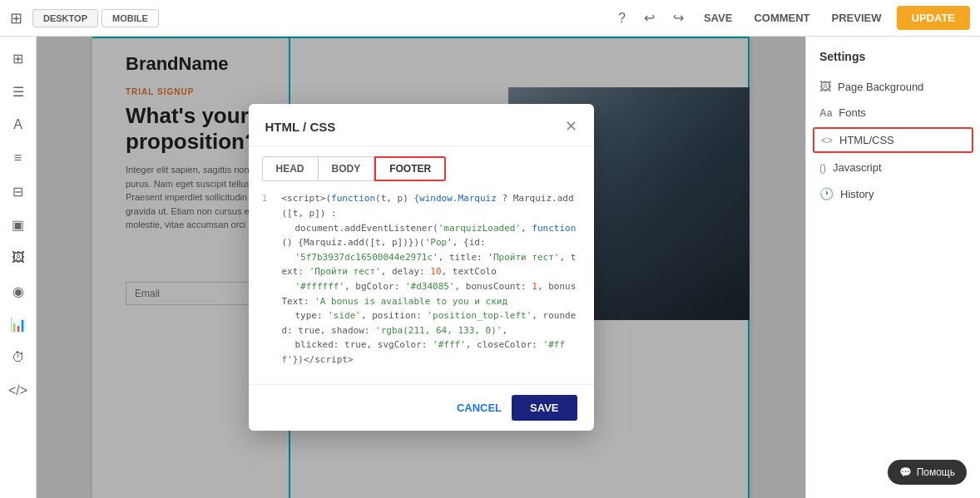 This screenshot has width=980, height=498. What do you see at coordinates (792, 18) in the screenshot?
I see `toolbar-right: ? ↩ ↪ SAVE COMMENT PREVIEW UPDATE` at bounding box center [792, 18].